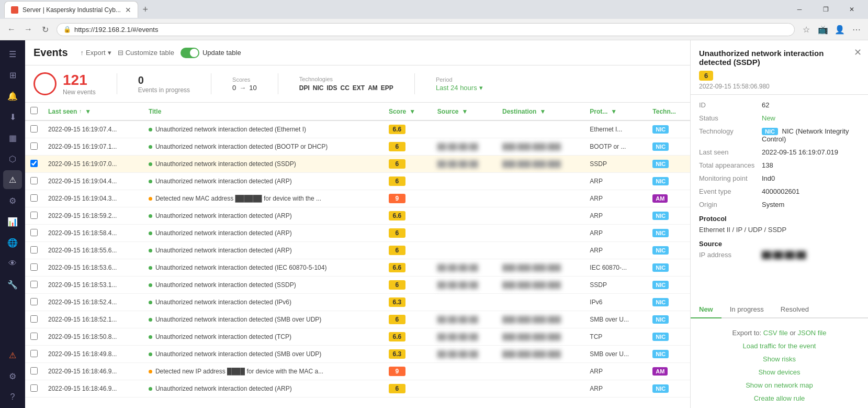  Describe the element at coordinates (614, 112) in the screenshot. I see `filter-icon-protocol: ▼` at that location.